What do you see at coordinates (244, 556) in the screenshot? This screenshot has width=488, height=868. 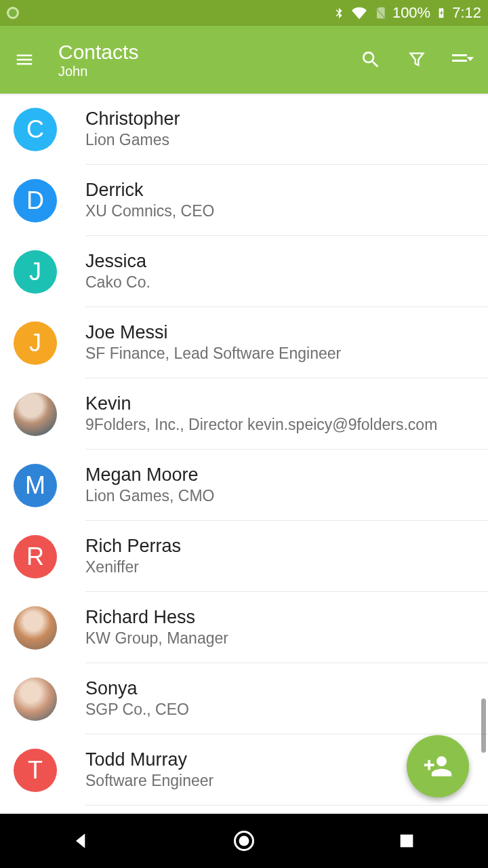 I see `contact-row: RRich PerrasXeniffer` at bounding box center [244, 556].